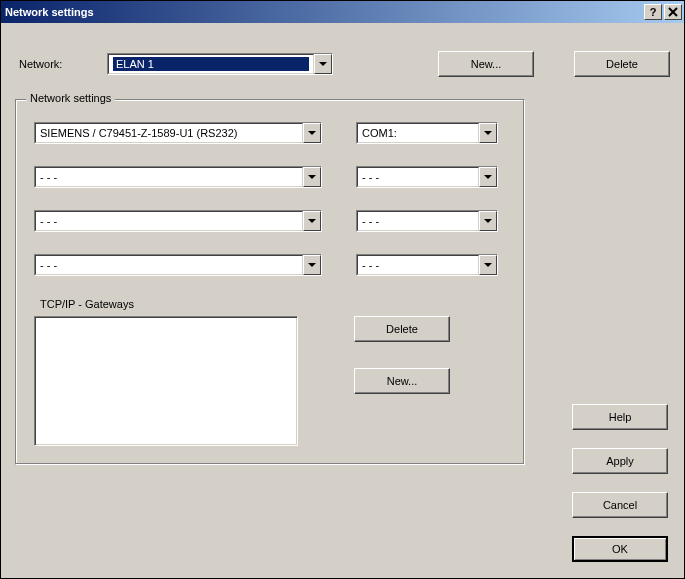 This screenshot has height=579, width=685. What do you see at coordinates (427, 177) in the screenshot?
I see `port-combo-1: - - -` at bounding box center [427, 177].